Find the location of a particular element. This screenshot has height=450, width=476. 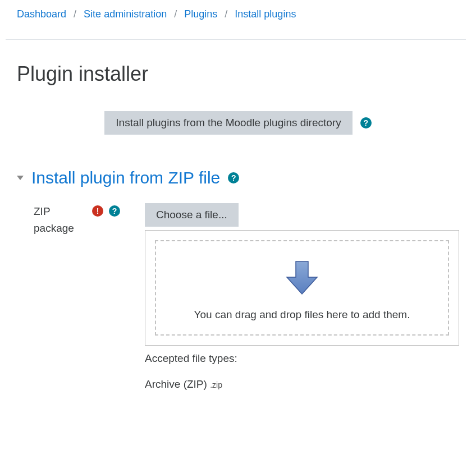

download-arrow-icon is located at coordinates (302, 279).